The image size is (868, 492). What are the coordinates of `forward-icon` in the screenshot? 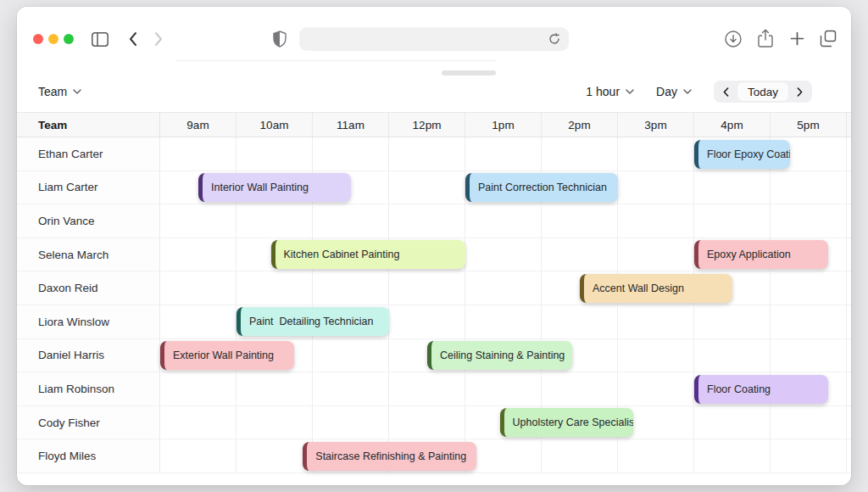 It's located at (159, 39).